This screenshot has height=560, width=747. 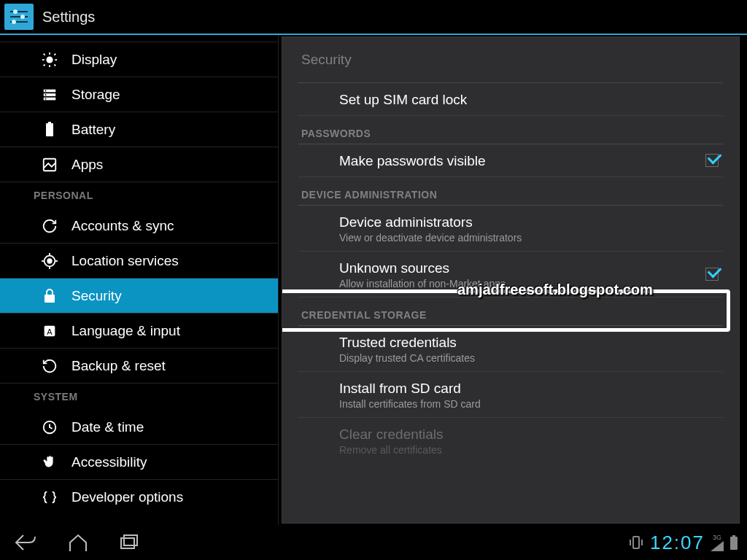 What do you see at coordinates (50, 60) in the screenshot?
I see `display-icon` at bounding box center [50, 60].